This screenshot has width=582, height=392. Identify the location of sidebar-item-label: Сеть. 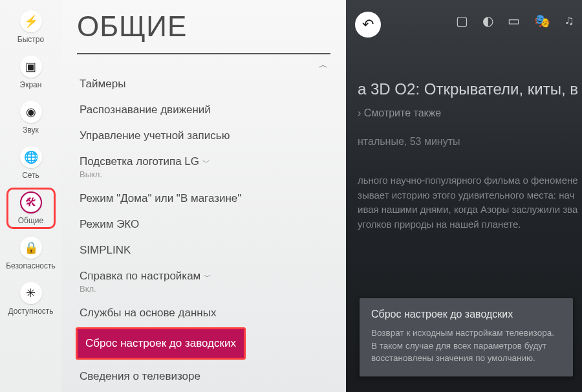
(31, 175).